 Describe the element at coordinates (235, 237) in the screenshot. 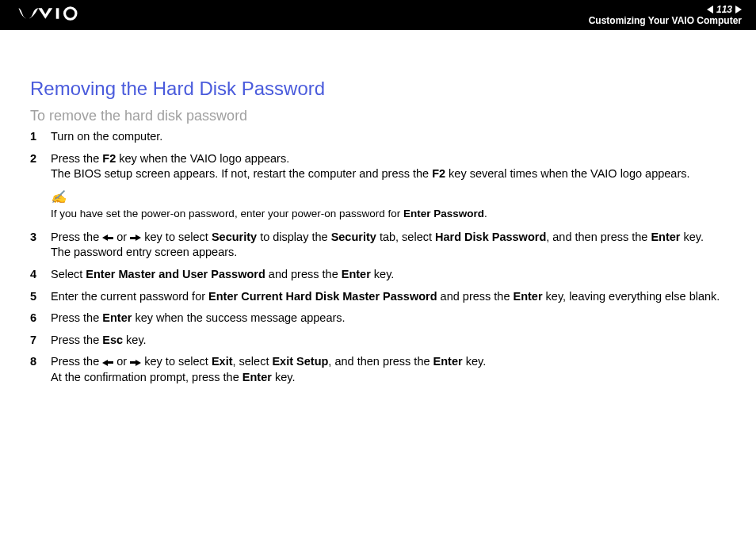

I see `security-label: Security` at that location.